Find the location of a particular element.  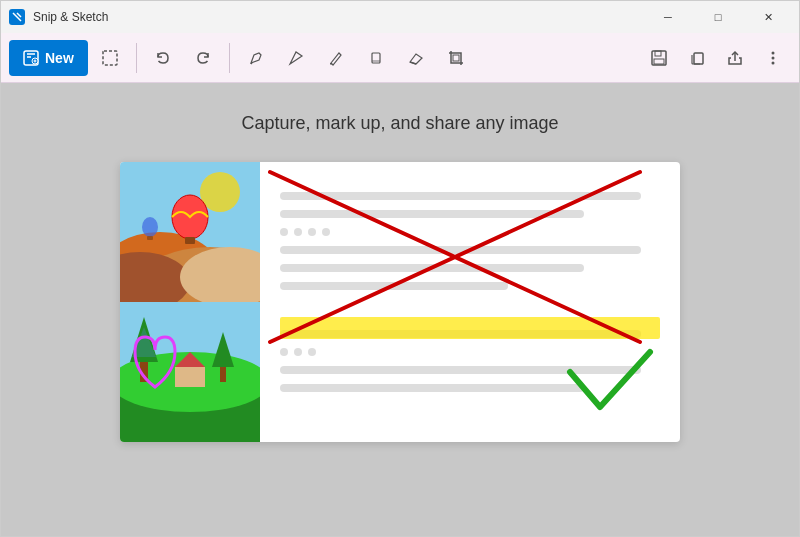

new-snip-icon is located at coordinates (31, 58).